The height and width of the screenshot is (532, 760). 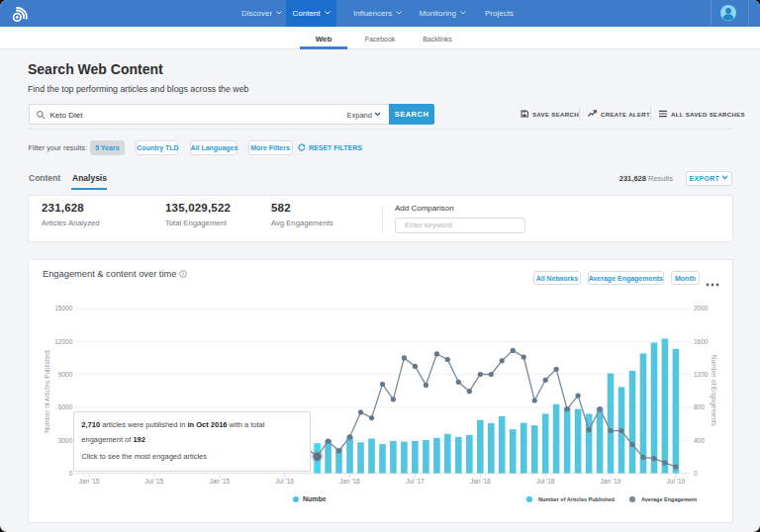 I want to click on svg-text: Jul '19, so click(x=677, y=481).